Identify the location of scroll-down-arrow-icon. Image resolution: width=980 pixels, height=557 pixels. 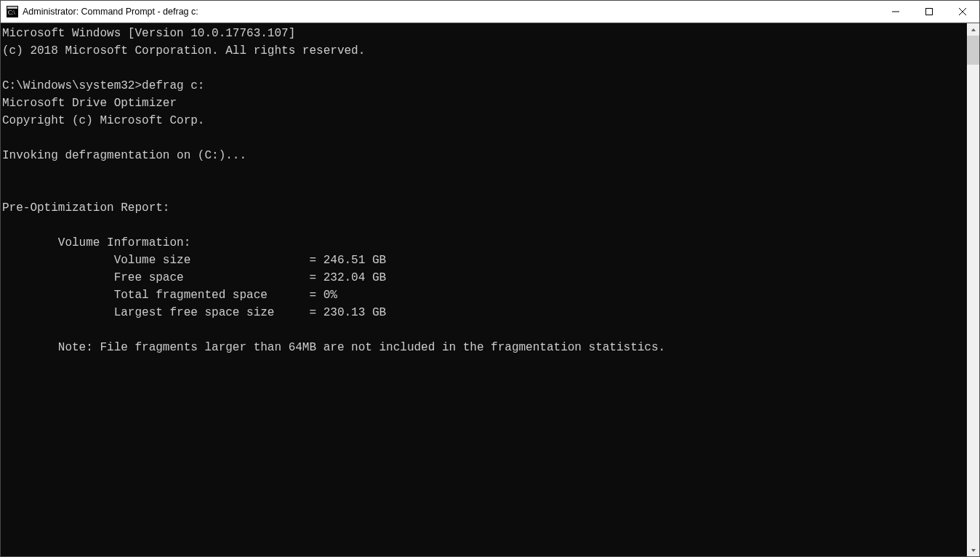
(973, 550).